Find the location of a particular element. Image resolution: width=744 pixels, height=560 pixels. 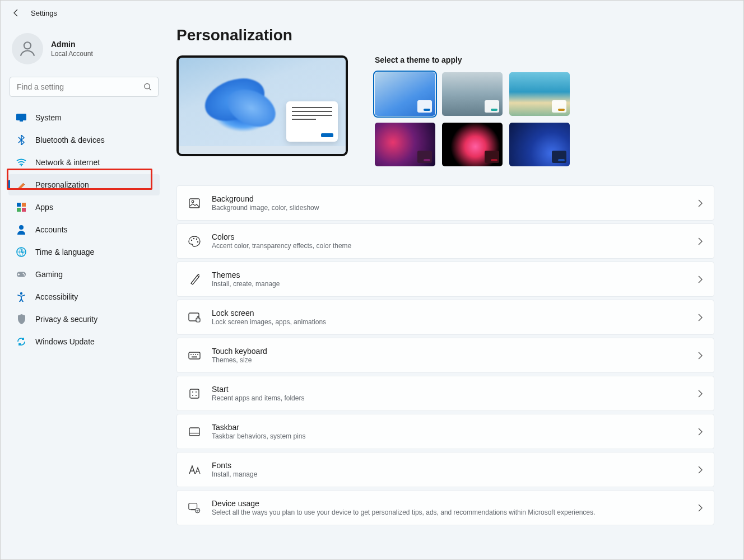

card-subtitle: Install, manage is located at coordinates (449, 474).